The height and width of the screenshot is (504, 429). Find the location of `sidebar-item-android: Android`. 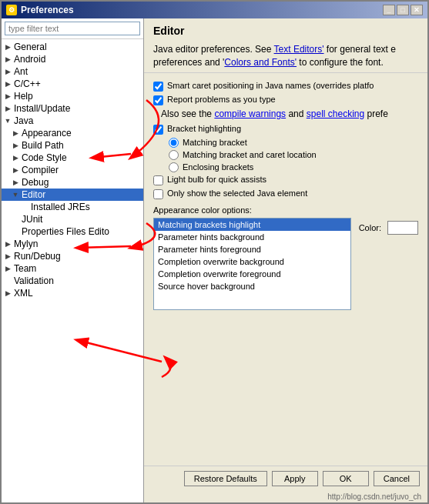

sidebar-item-android: Android is located at coordinates (72, 59).